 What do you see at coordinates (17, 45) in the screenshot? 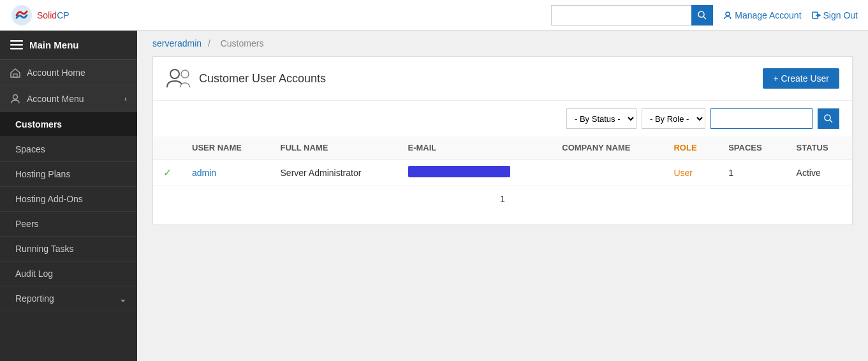
I see `menu-icon` at bounding box center [17, 45].